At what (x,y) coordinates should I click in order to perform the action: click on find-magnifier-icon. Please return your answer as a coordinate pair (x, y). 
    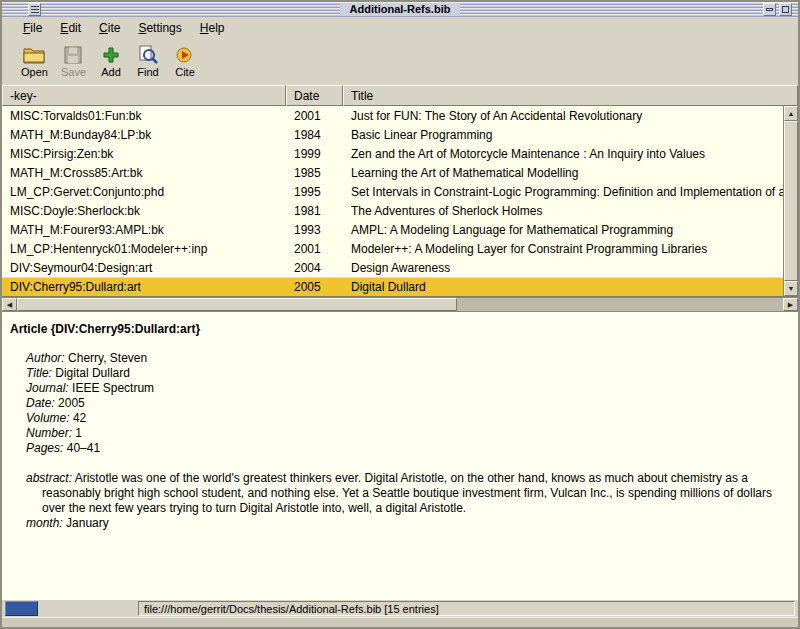
    Looking at the image, I should click on (148, 54).